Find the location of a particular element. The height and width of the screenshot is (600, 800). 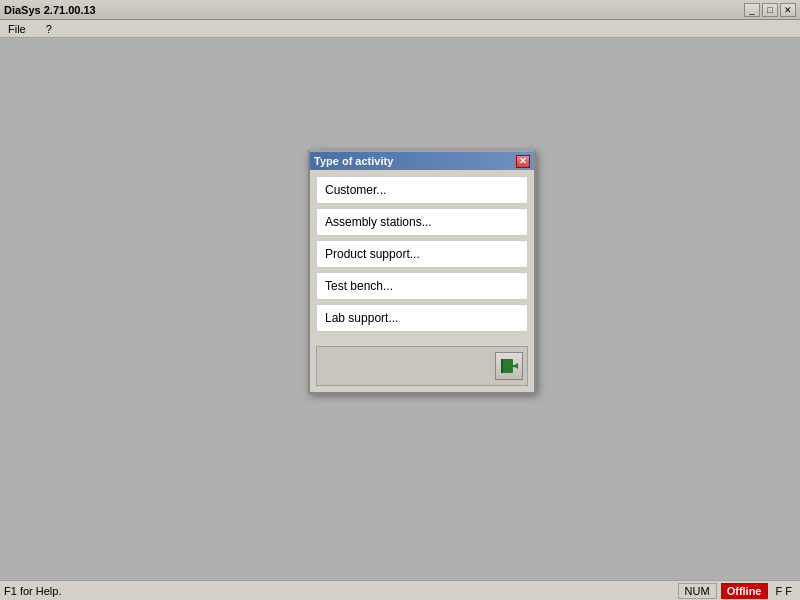

app-title: DiaSys 2.71.00.13 is located at coordinates (50, 10).